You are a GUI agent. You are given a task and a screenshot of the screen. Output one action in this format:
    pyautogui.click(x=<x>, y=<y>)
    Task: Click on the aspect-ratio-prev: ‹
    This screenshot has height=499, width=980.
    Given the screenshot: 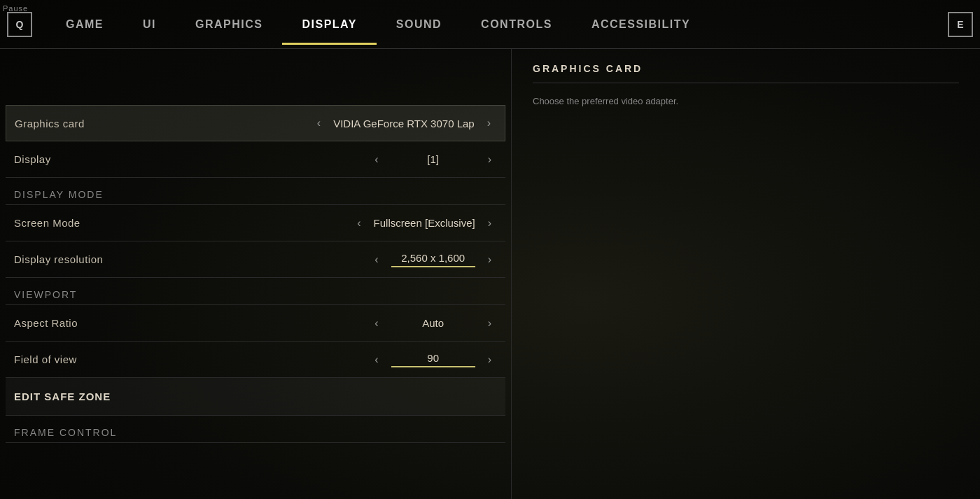 What is the action you would take?
    pyautogui.click(x=377, y=323)
    